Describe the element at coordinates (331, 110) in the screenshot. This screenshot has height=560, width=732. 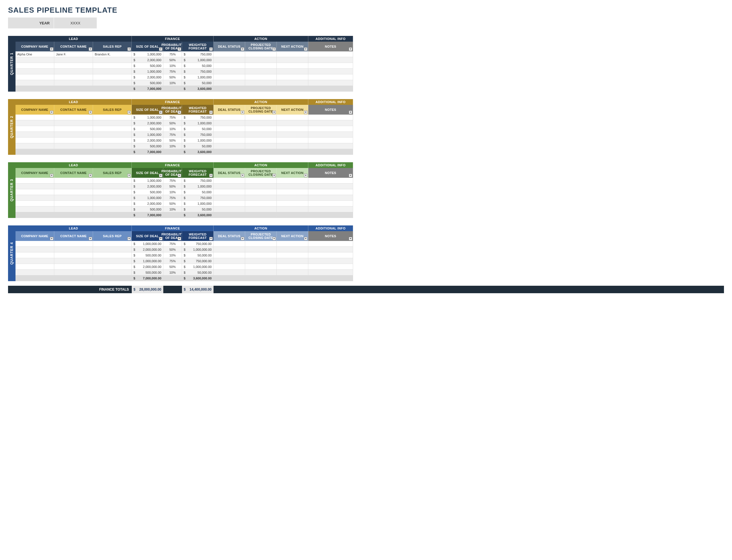
I see `notes-header: NOTES` at that location.